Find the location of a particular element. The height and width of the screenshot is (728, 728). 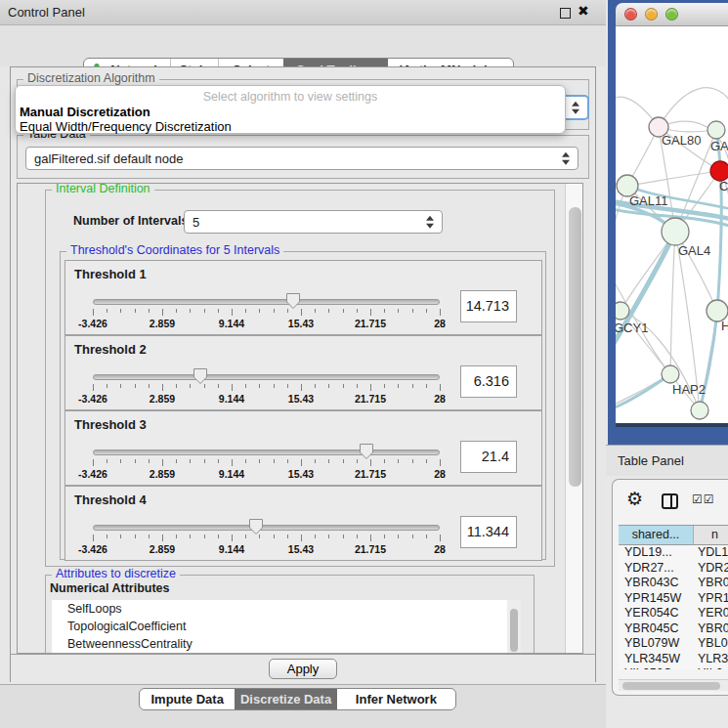

group-title: Interval Definition is located at coordinates (104, 190).